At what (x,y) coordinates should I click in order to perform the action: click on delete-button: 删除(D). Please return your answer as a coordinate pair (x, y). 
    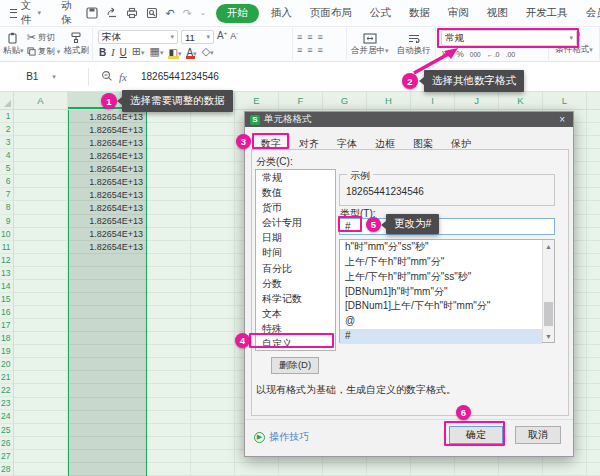
    Looking at the image, I should click on (295, 366).